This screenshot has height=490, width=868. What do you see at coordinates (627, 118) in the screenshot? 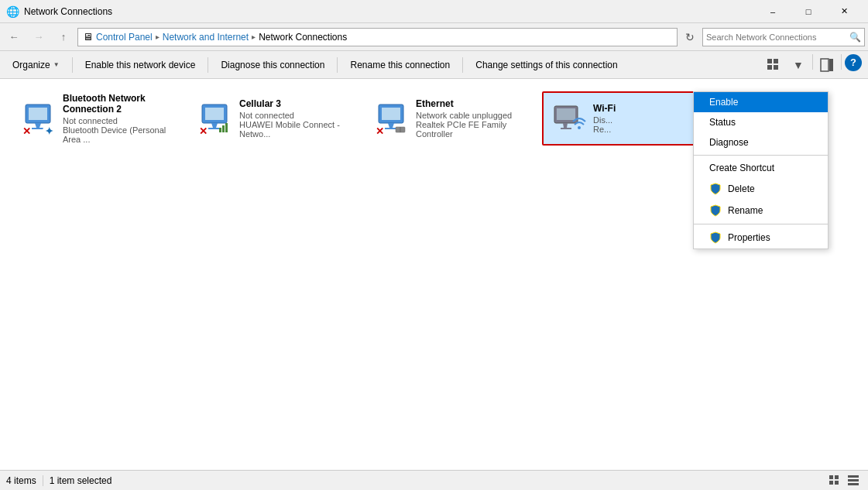
I see `list-item: Wi-Fi Dis... Re...` at bounding box center [627, 118].